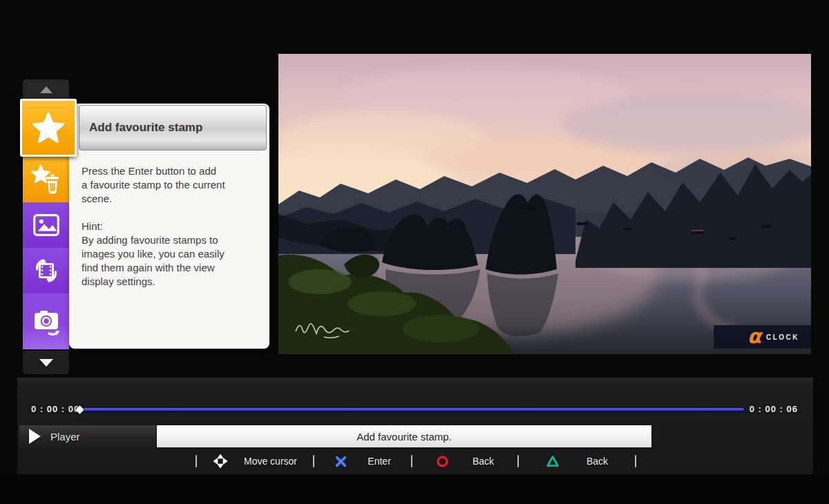 The width and height of the screenshot is (829, 504). What do you see at coordinates (465, 461) in the screenshot?
I see `hint-back-circle: Back` at bounding box center [465, 461].